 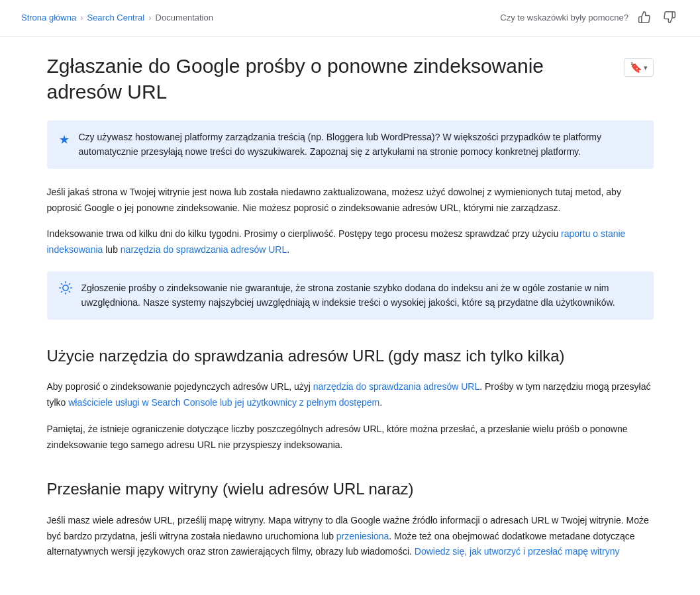 What do you see at coordinates (670, 19) in the screenshot?
I see `thumbs-down-button` at bounding box center [670, 19].